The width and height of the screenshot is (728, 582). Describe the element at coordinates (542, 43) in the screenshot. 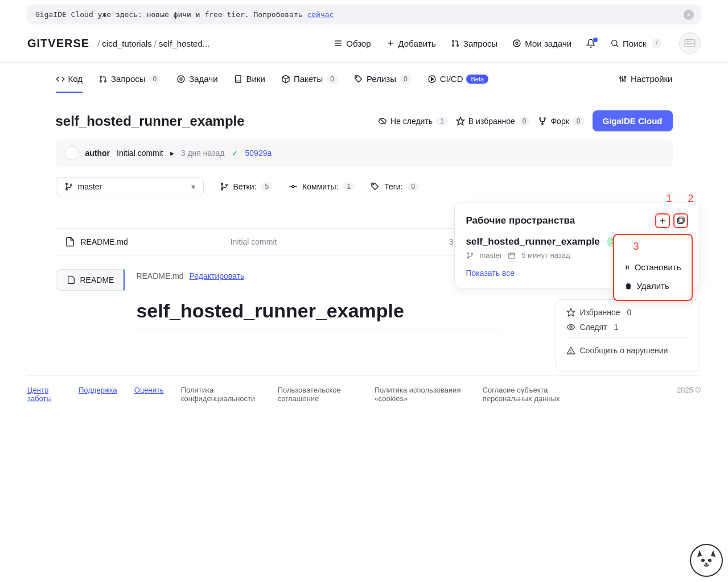

I see `nav-my-tasks: Мои задачи` at that location.